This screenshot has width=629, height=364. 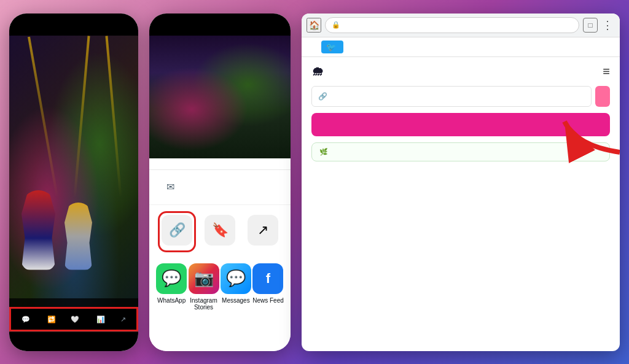 What do you see at coordinates (74, 319) in the screenshot?
I see `tweet-actions: 💬 🔁 🤍 📊 ↗` at bounding box center [74, 319].